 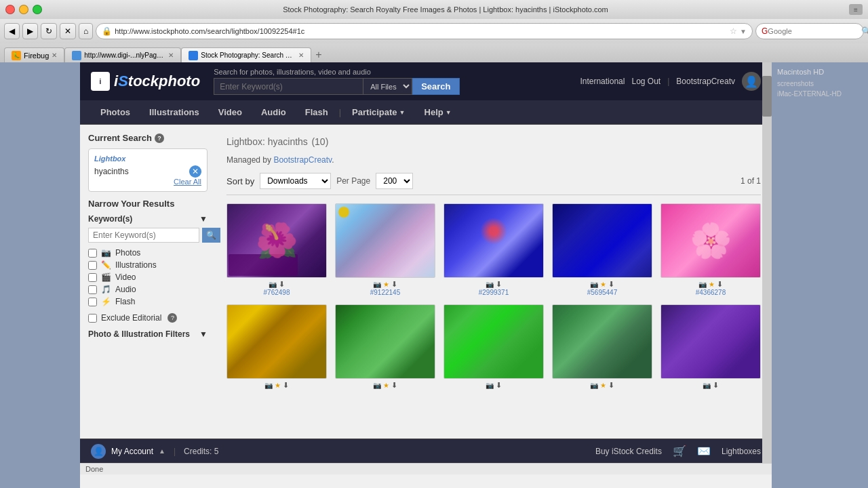 I want to click on tab-istock: Stock Photography: Search Roy... ✕, so click(x=246, y=55).